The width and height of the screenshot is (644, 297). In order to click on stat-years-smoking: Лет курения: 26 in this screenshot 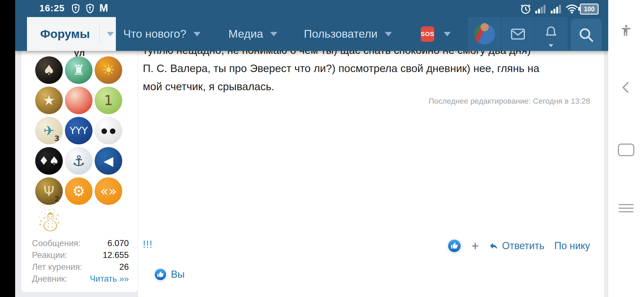, I will do `click(80, 267)`.